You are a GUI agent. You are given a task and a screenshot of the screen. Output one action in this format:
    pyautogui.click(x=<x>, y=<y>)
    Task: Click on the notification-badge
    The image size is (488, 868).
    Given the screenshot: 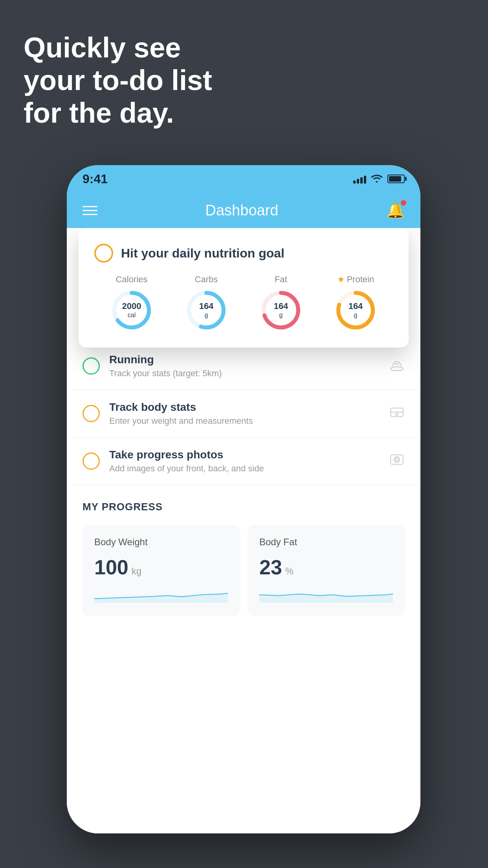 What is the action you would take?
    pyautogui.click(x=404, y=203)
    